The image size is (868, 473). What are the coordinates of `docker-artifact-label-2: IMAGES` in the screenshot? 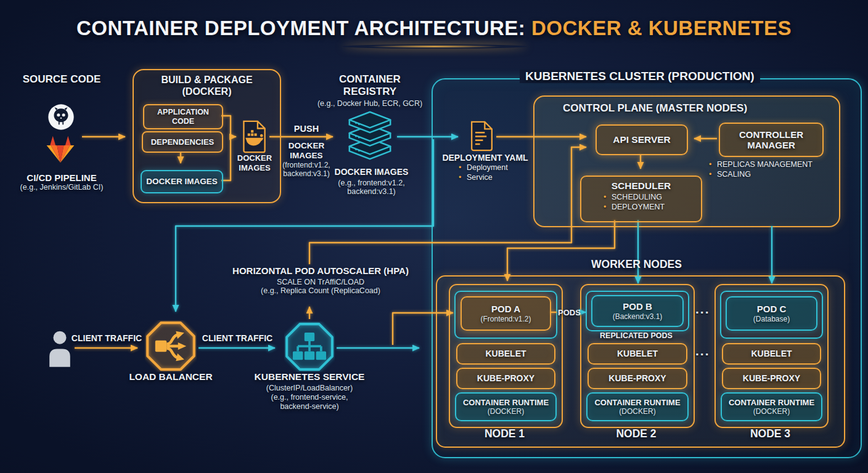 It's located at (254, 168).